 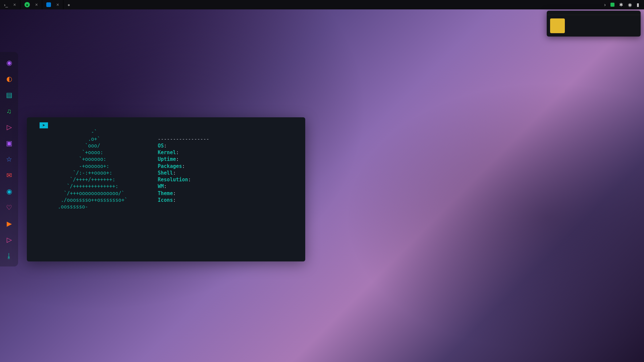 What do you see at coordinates (9, 207) in the screenshot?
I see `folder-heart-icon: ♡` at bounding box center [9, 207].